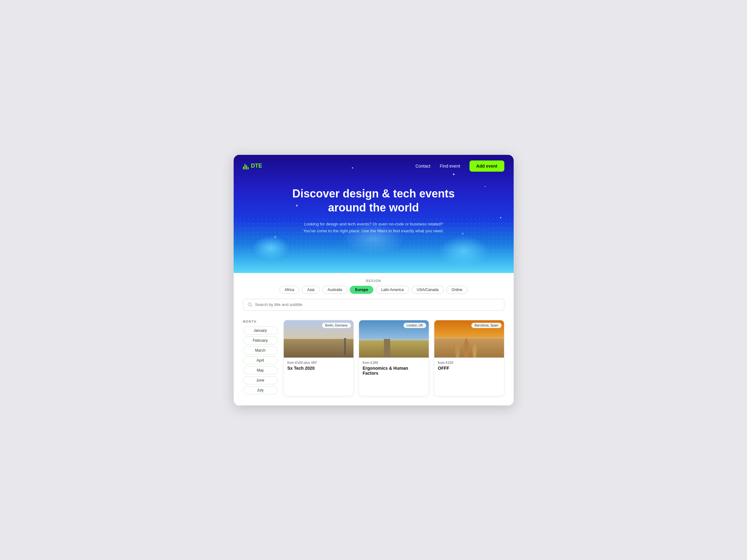  Describe the element at coordinates (261, 361) in the screenshot. I see `month-april: April` at that location.